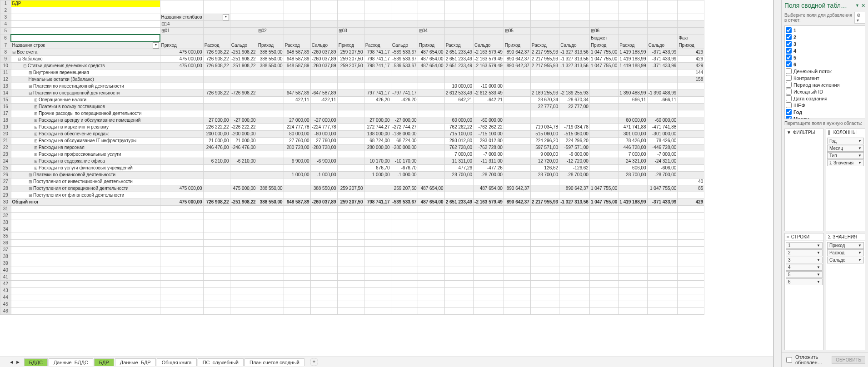 The height and width of the screenshot is (367, 868). Describe the element at coordinates (177, 362) in the screenshot. I see `sheet-tab: Общая книга` at that location.